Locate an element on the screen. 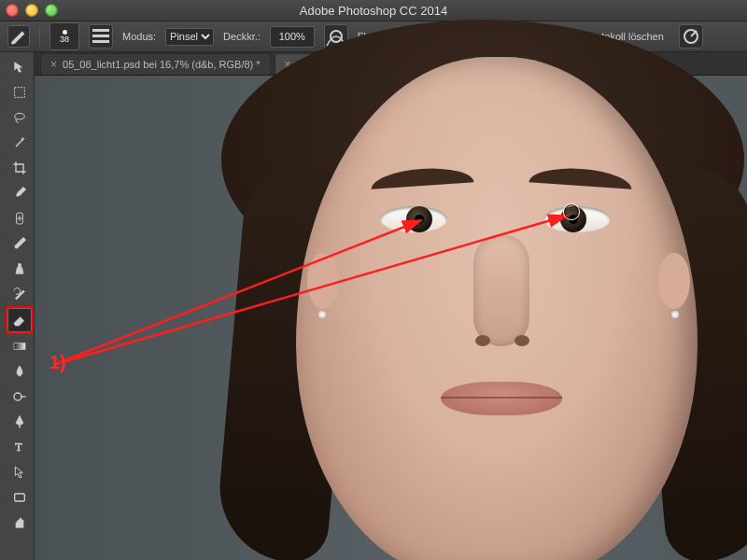 The image size is (747, 560). pen-tool is located at coordinates (20, 422).